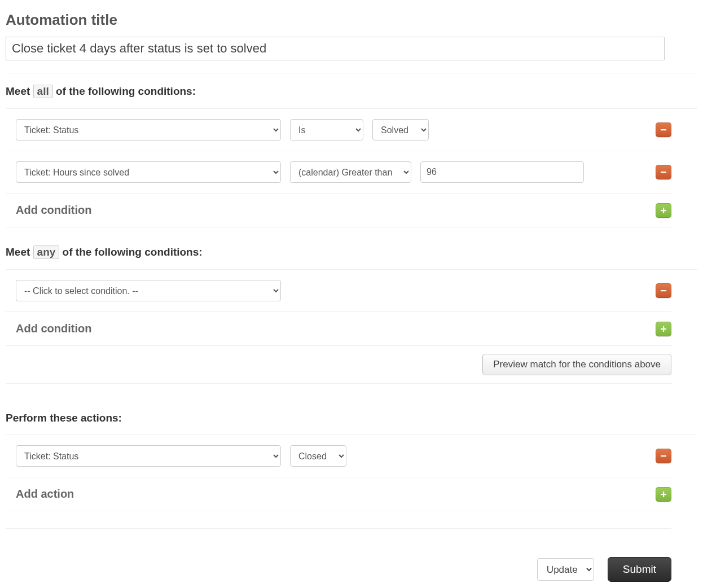 This screenshot has height=588, width=703. I want to click on condition-operator-select: (calendar) Greater than, so click(351, 172).